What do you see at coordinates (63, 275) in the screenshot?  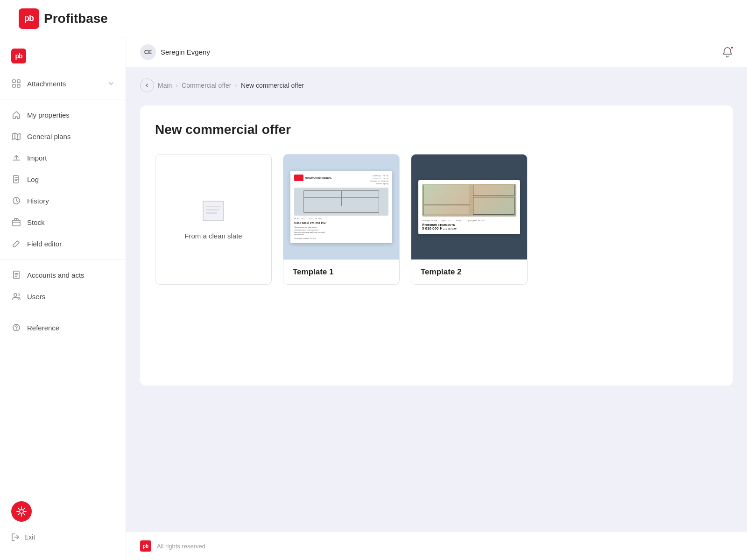 I see `sidebar-item-accounts-and-acts: Accounts and acts` at bounding box center [63, 275].